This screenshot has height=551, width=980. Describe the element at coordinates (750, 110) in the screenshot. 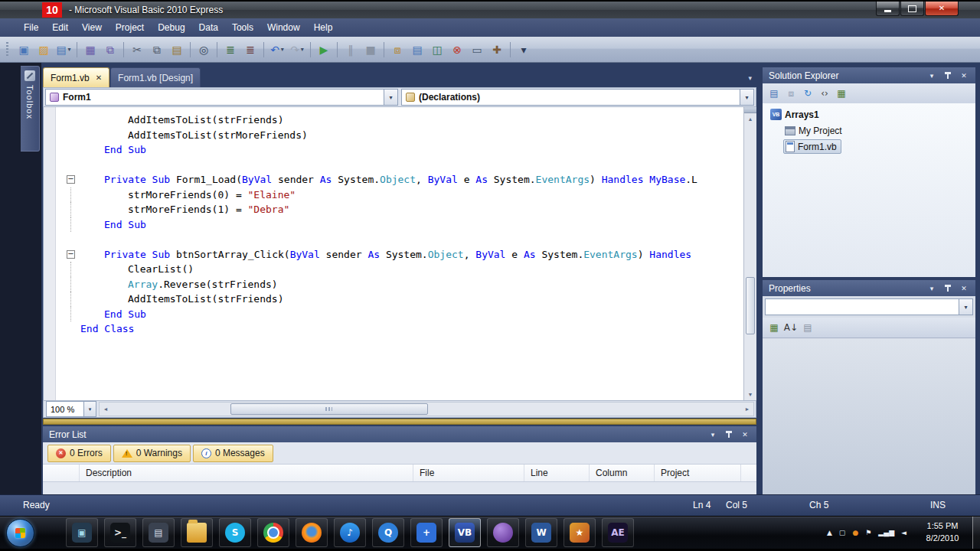

I see `editor-split-handle` at that location.